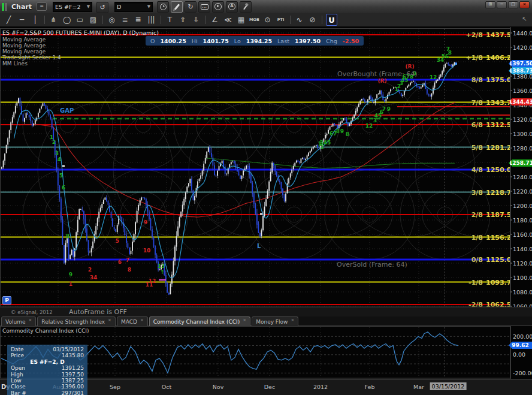 This screenshot has height=395, width=532. What do you see at coordinates (119, 7) in the screenshot?
I see `interval-combo-value: D` at bounding box center [119, 7].